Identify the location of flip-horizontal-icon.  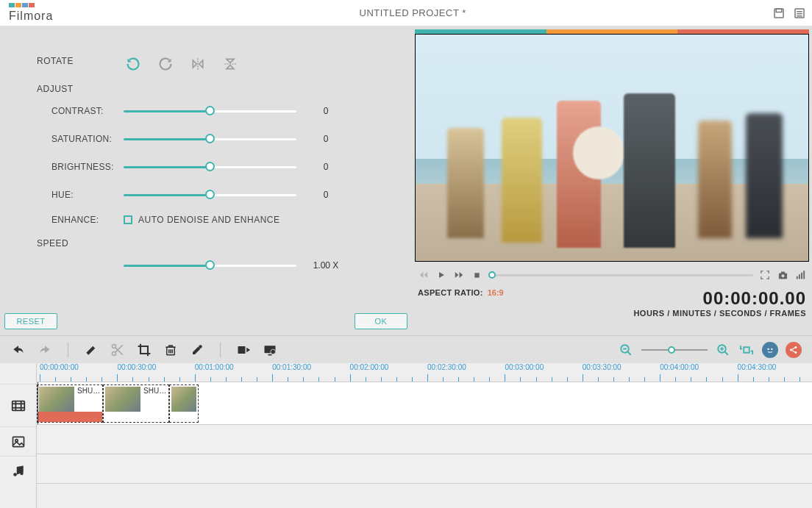
(198, 64).